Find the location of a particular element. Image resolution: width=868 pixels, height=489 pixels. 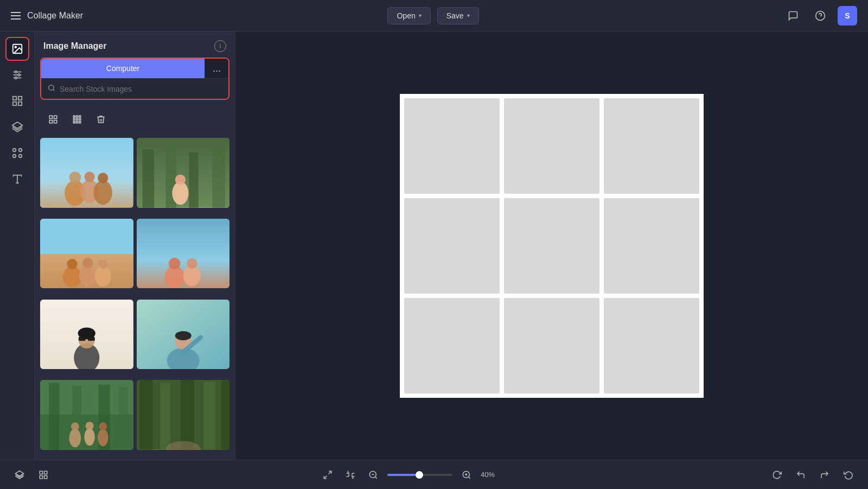

chat-icon-btn is located at coordinates (793, 16).